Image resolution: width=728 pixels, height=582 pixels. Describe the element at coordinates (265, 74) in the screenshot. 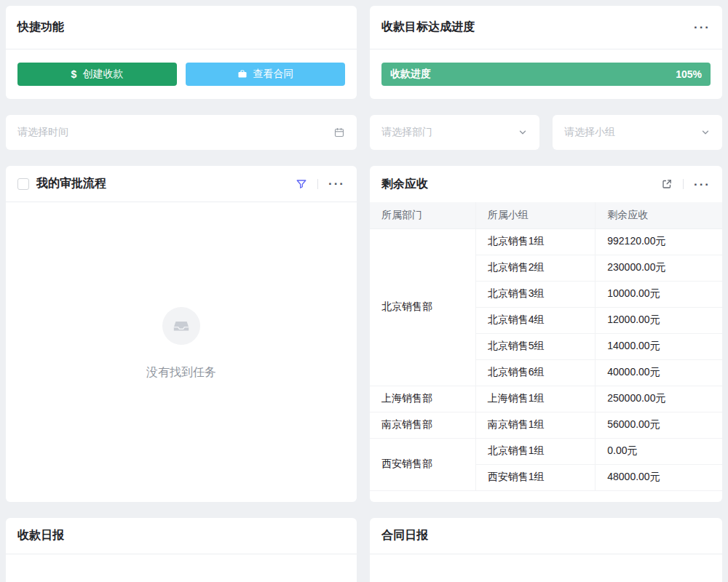

I see `view-contract-button: 查看合同` at that location.